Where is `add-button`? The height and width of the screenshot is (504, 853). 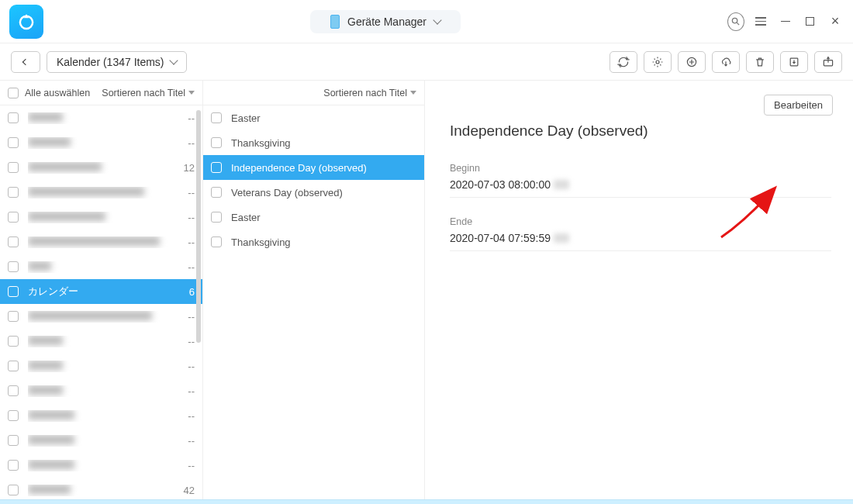 add-button is located at coordinates (692, 62).